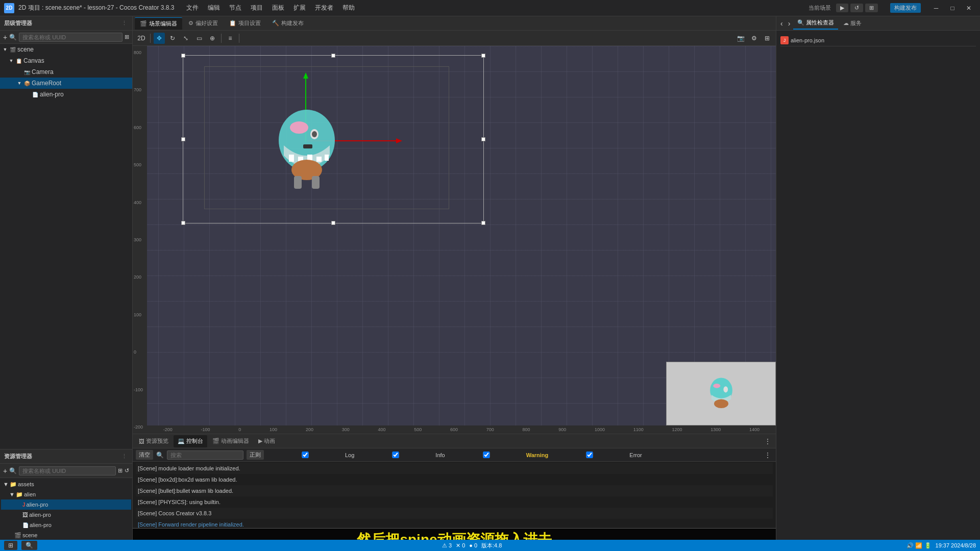  Describe the element at coordinates (310, 455) in the screenshot. I see `filter-log: Log` at that location.